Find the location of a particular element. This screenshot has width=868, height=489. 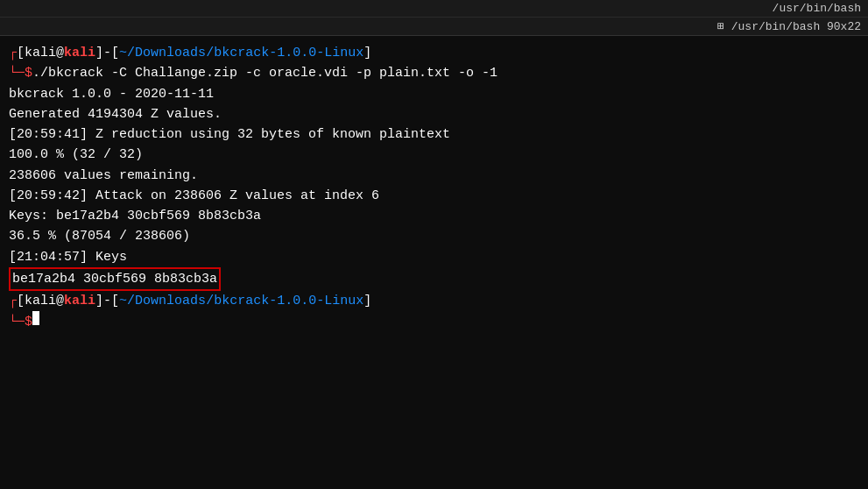

output-text-5: 238606 values remaining. is located at coordinates (103, 175).